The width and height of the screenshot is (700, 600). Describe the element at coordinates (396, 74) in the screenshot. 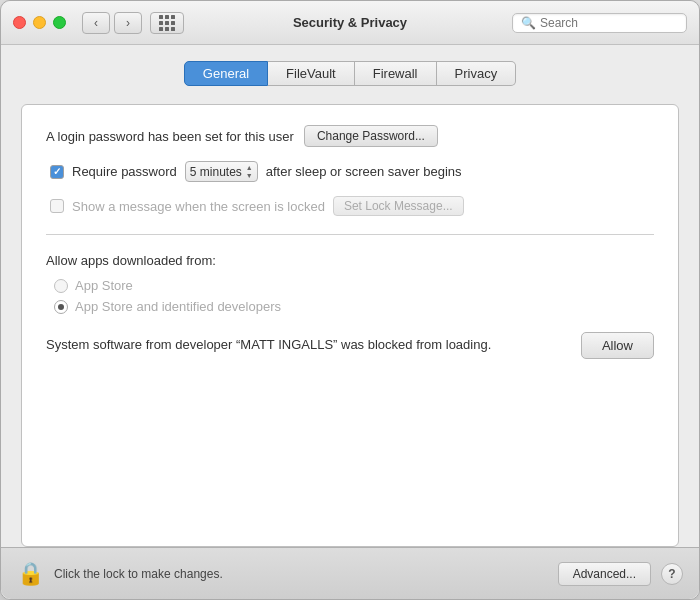

I see `tab-firewall: Firewall` at that location.